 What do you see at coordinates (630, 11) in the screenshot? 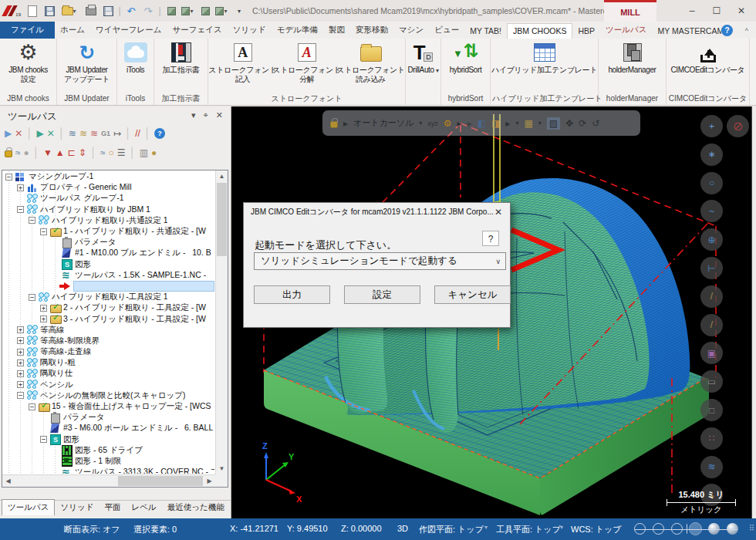
I see `context-tab-mill: MILL` at bounding box center [630, 11].